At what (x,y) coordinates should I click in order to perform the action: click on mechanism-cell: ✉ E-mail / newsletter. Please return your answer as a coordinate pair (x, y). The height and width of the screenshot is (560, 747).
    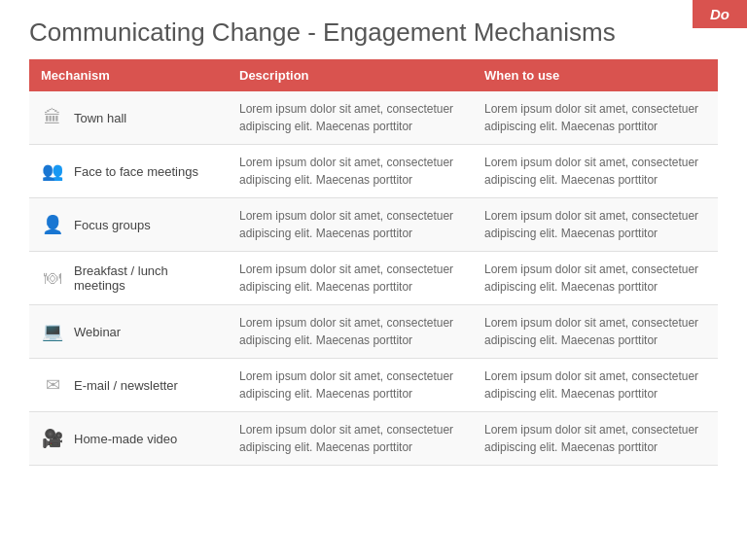
    Looking at the image, I should click on (128, 385).